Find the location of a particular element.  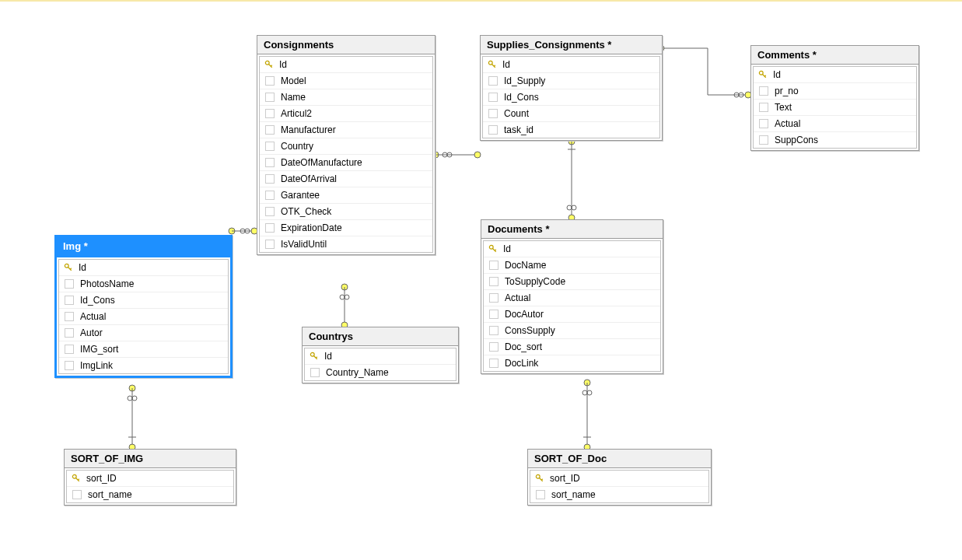

column-row: DocName is located at coordinates (572, 266).